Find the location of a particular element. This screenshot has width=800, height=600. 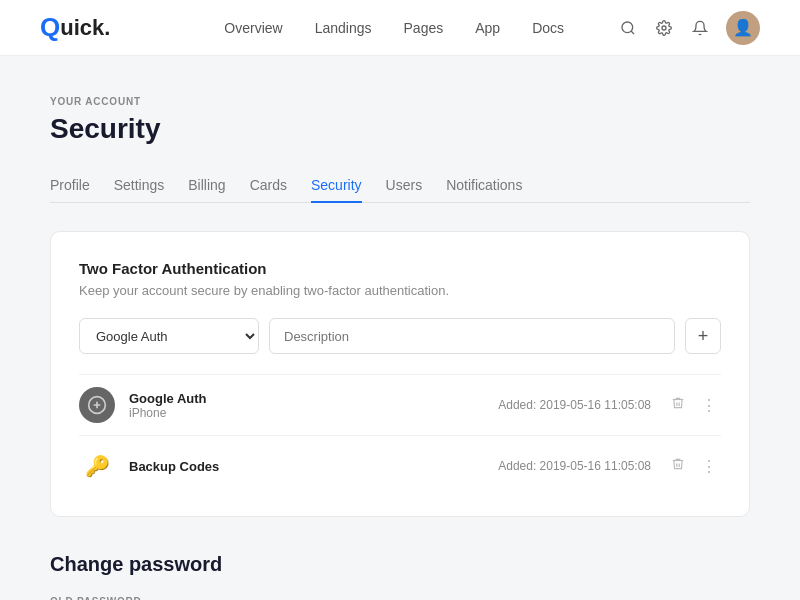

tfa-item-google-sub: iPhone is located at coordinates (314, 413).